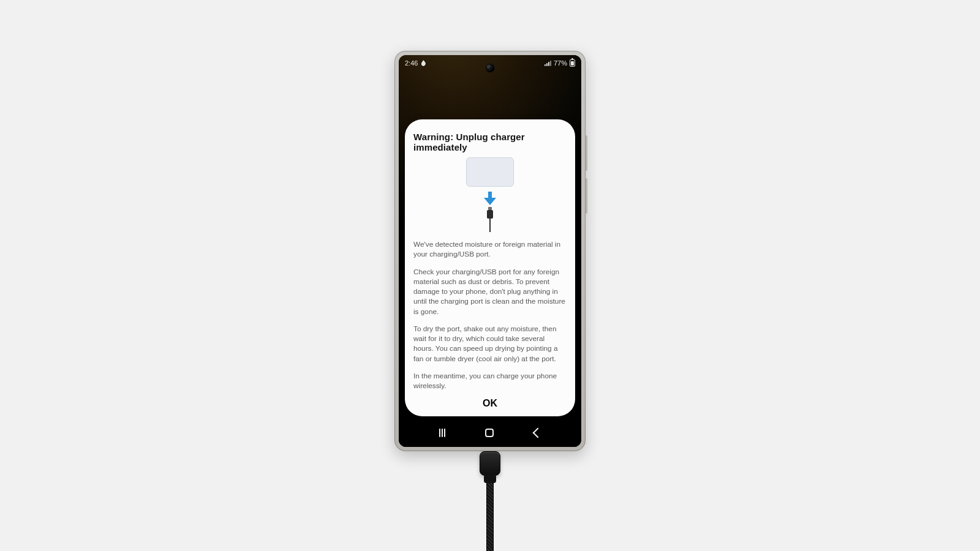 Image resolution: width=980 pixels, height=551 pixels. Describe the element at coordinates (490, 344) in the screenshot. I see `dialog-paragraph: To dry the port, shake out any moisture,…` at that location.